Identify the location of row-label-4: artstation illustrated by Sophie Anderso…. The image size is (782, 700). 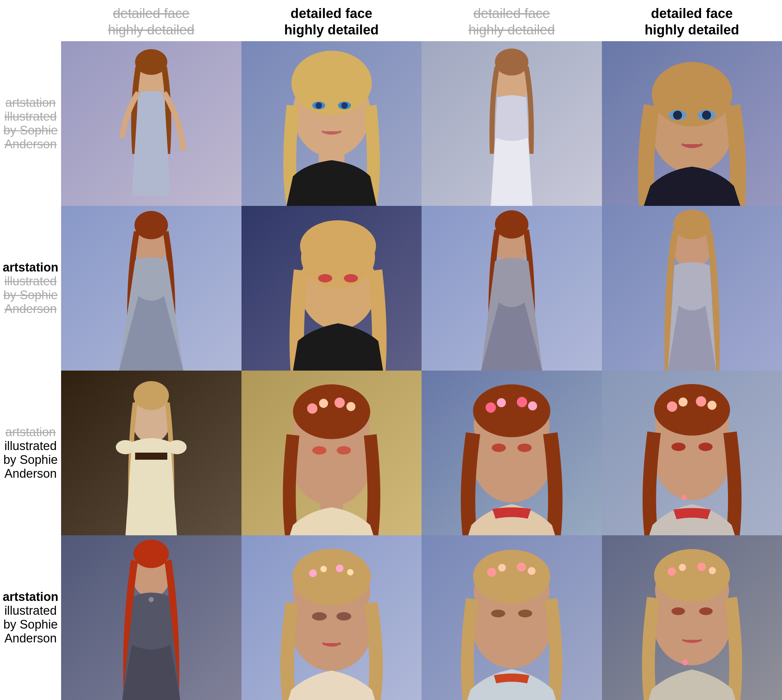
(31, 618).